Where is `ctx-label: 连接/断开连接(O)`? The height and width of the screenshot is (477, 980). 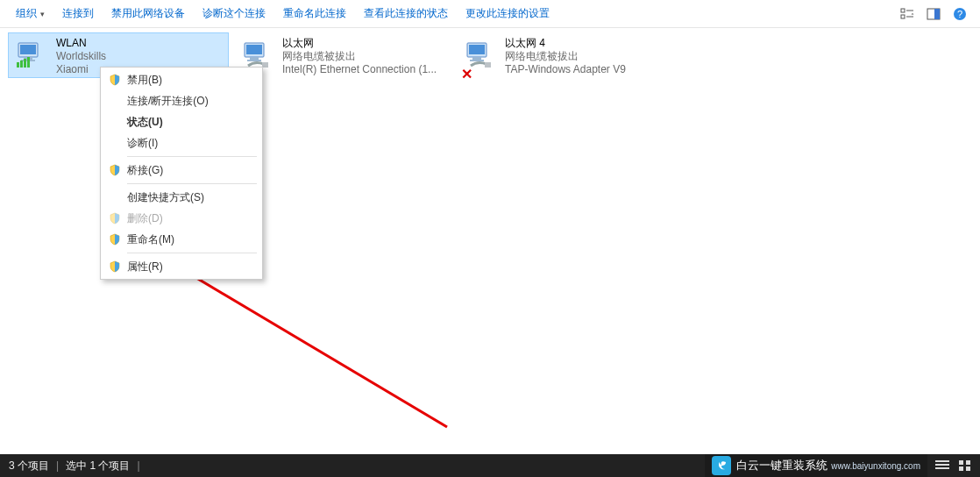
ctx-label: 连接/断开连接(O) is located at coordinates (167, 102).